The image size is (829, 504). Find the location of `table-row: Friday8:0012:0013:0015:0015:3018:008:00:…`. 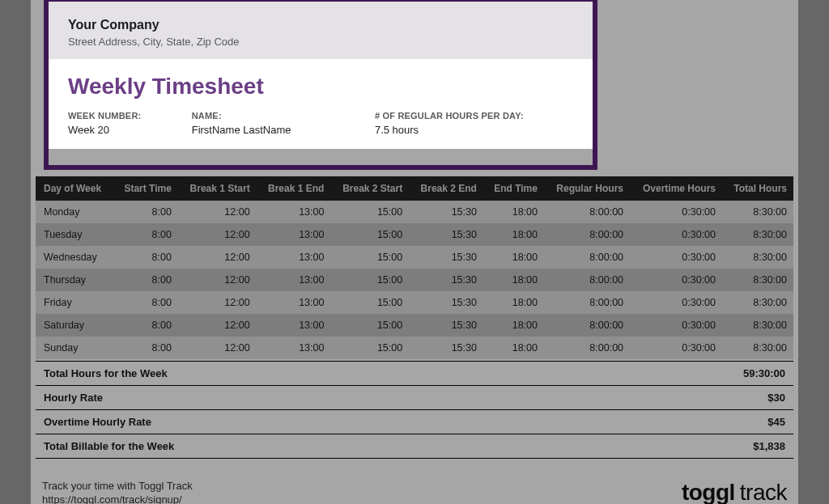

table-row: Friday8:0012:0013:0015:0015:3018:008:00:… is located at coordinates (414, 303).